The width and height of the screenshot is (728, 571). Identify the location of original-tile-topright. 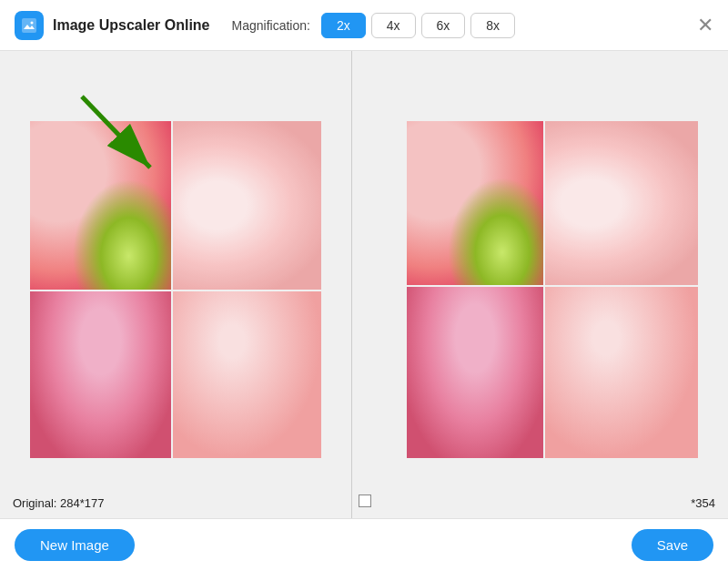
(248, 206).